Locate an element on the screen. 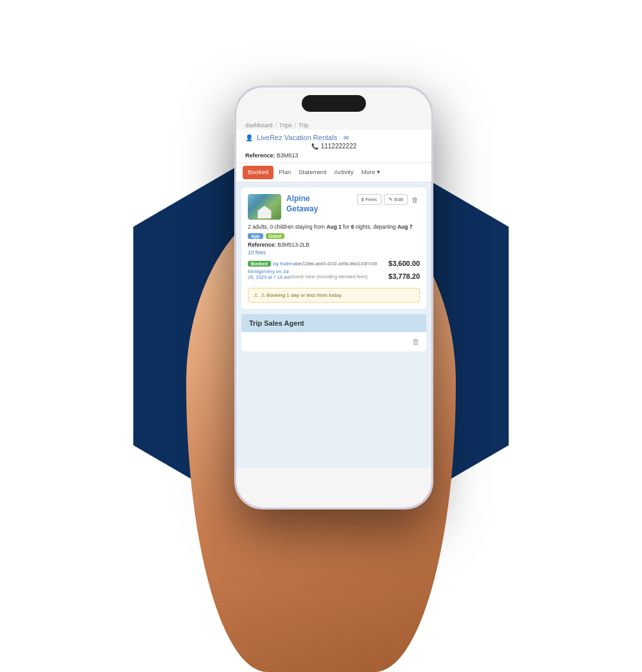 This screenshot has height=672, width=642. property-header-row: Alpine Getaway $ Fees ✎ Edit 🗑 is located at coordinates (334, 207).